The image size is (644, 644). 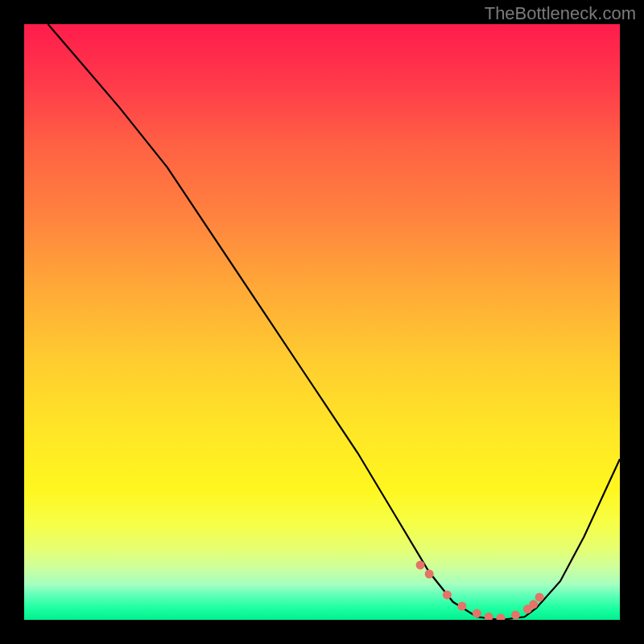 I want to click on watermark-text: TheBottleneck.com, so click(x=560, y=14).